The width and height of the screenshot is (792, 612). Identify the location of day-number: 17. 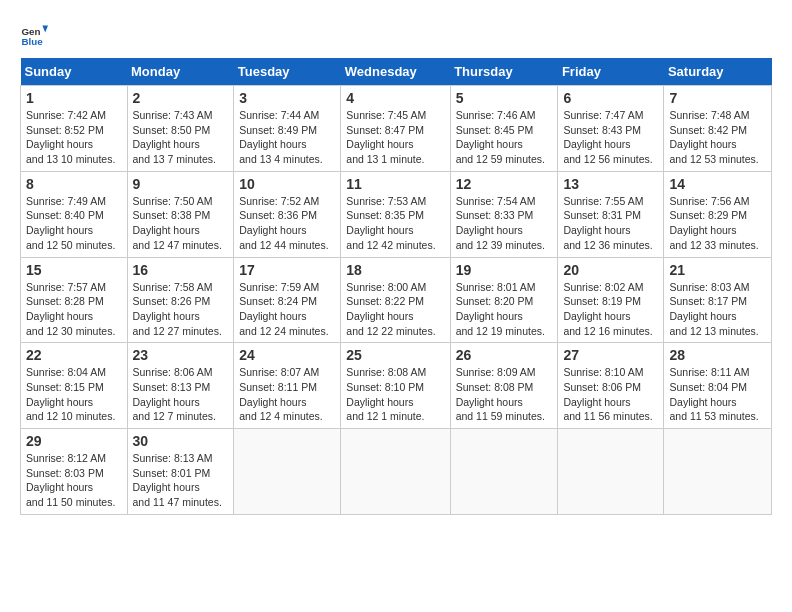
(287, 270).